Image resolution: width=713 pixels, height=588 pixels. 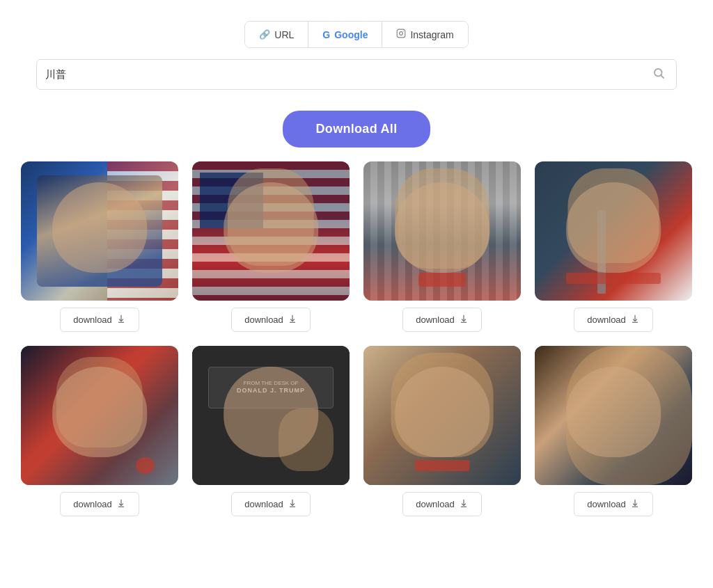 What do you see at coordinates (356, 74) in the screenshot?
I see `search-bar` at bounding box center [356, 74].